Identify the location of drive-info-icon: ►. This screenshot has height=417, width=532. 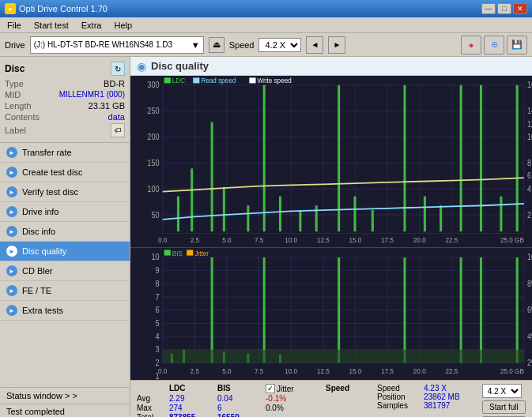
(12, 212).